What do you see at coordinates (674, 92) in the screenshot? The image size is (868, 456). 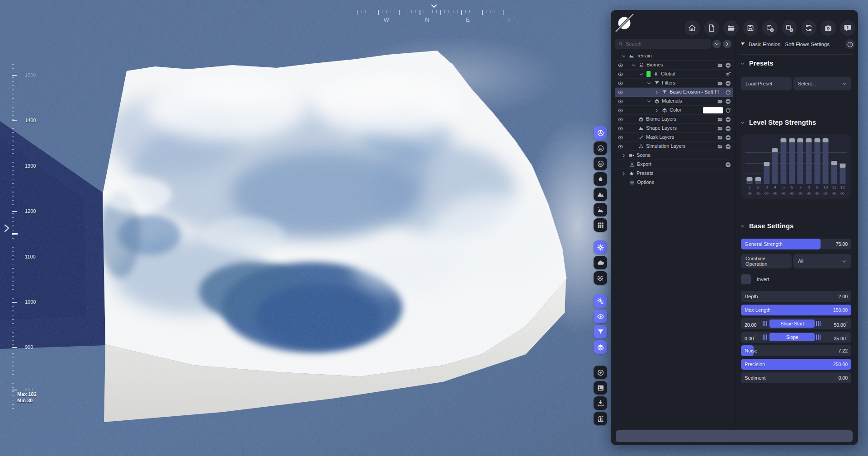 I see `tree-item-basic-erosion-soft-flows: Basic Erosion - Soft Flows` at bounding box center [674, 92].